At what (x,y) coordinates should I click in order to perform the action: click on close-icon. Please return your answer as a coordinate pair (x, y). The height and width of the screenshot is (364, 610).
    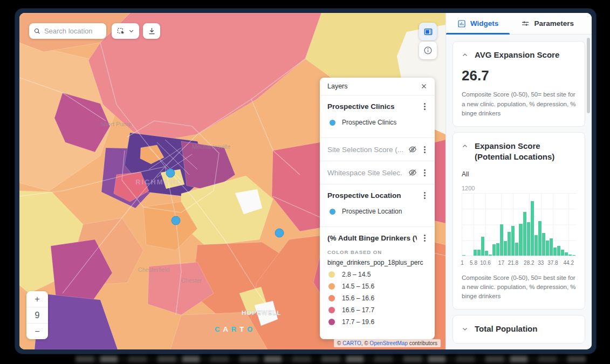
    Looking at the image, I should click on (424, 86).